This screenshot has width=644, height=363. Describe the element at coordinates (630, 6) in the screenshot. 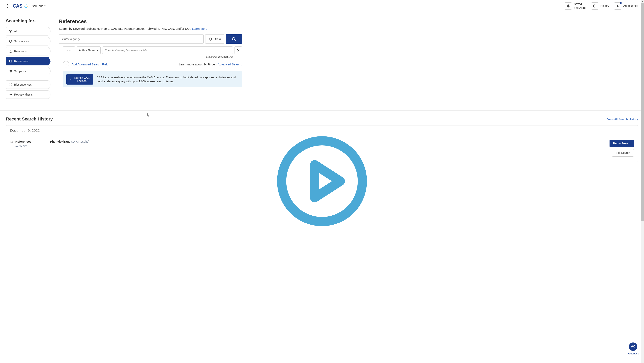

I see `user-name: Anne Jones` at that location.